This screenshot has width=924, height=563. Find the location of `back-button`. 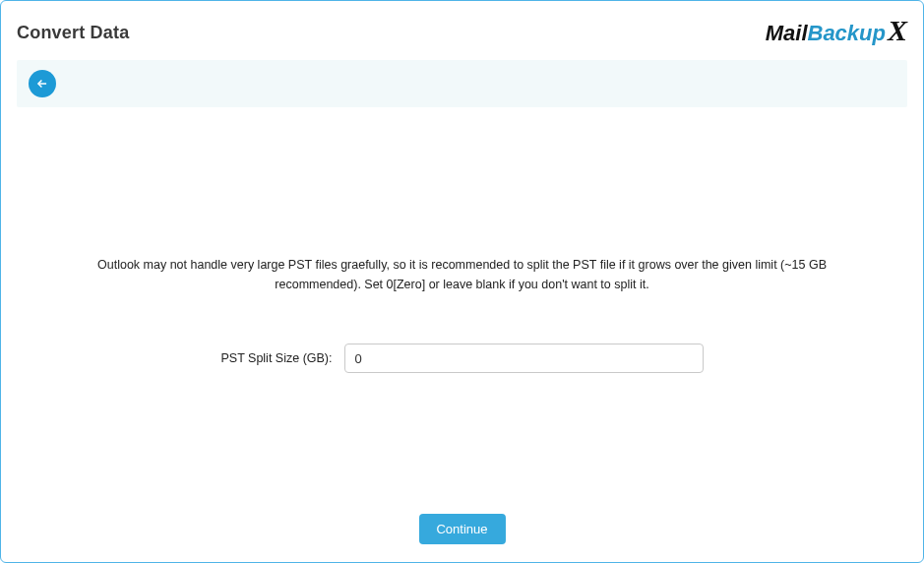

back-button is located at coordinates (42, 84).